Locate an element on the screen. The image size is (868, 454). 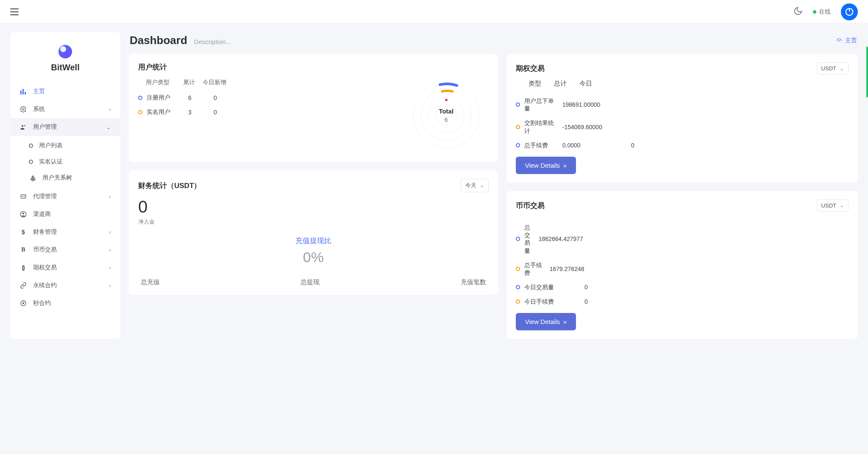
bars-icon is located at coordinates (23, 91).